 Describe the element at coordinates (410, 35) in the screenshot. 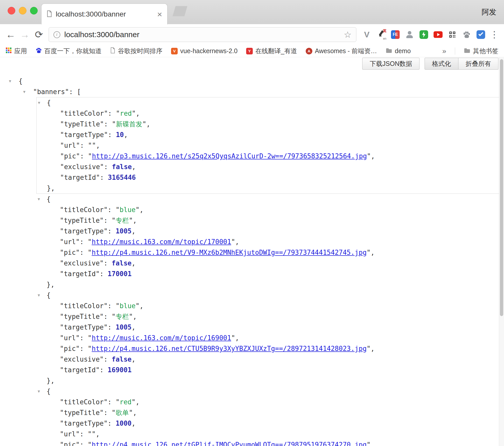

I see `org-person-icon` at that location.